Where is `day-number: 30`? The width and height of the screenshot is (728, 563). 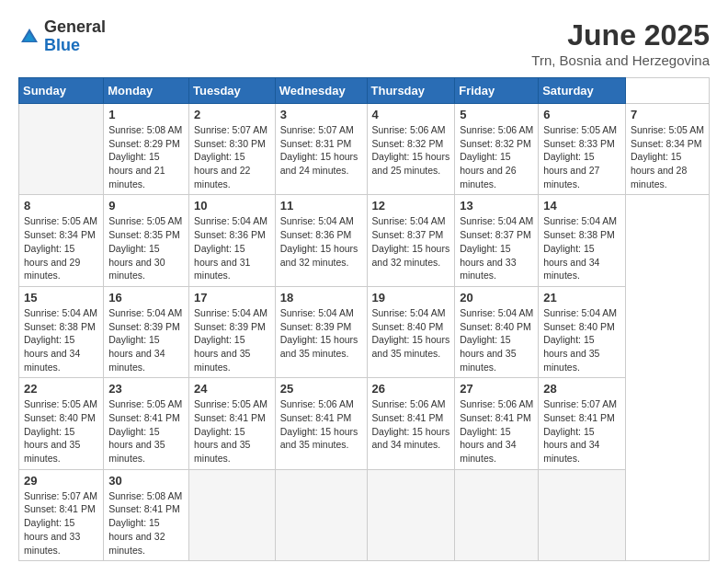
day-number: 30 is located at coordinates (146, 480).